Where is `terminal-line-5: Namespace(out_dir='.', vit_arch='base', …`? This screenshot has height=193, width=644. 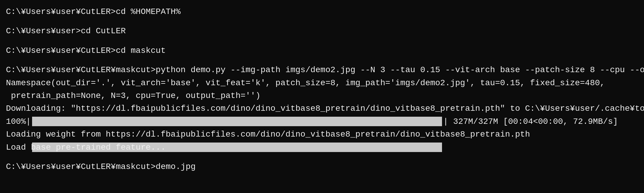 terminal-line-5: Namespace(out_dir='.', vit_arch='base', … is located at coordinates (322, 83).